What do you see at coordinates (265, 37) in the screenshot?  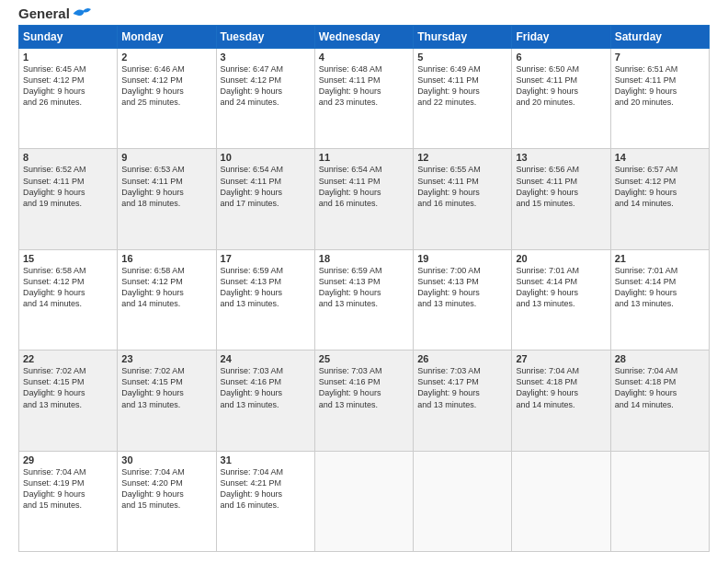 I see `header-tuesday: Tuesday` at bounding box center [265, 37].